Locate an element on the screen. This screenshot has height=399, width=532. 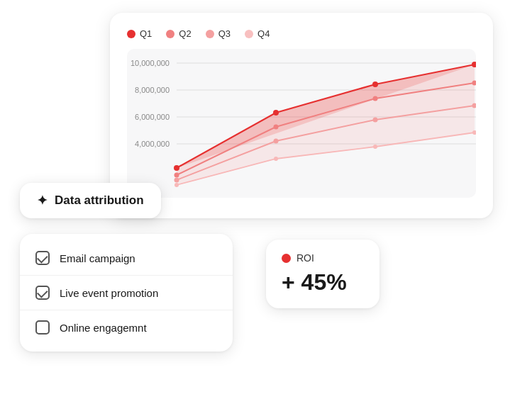
checkbox-live is located at coordinates (43, 293).